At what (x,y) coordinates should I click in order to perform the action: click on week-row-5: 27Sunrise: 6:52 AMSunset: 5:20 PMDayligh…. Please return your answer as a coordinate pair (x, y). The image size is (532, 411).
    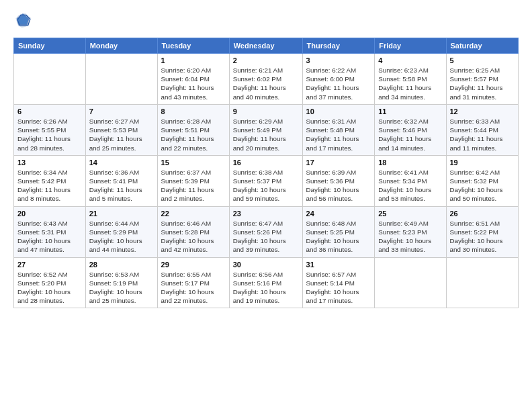
    Looking at the image, I should click on (266, 283).